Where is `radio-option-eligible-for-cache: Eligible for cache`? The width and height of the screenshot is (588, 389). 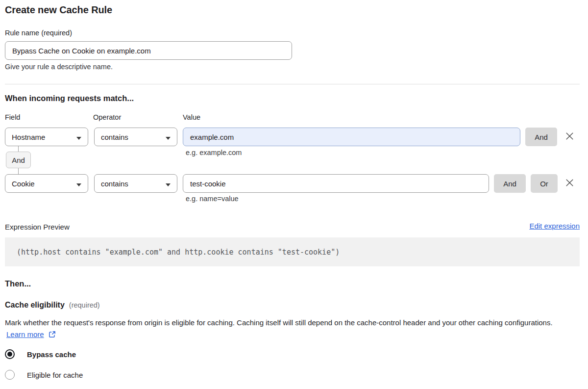 radio-option-eligible-for-cache: Eligible for cache is located at coordinates (44, 375).